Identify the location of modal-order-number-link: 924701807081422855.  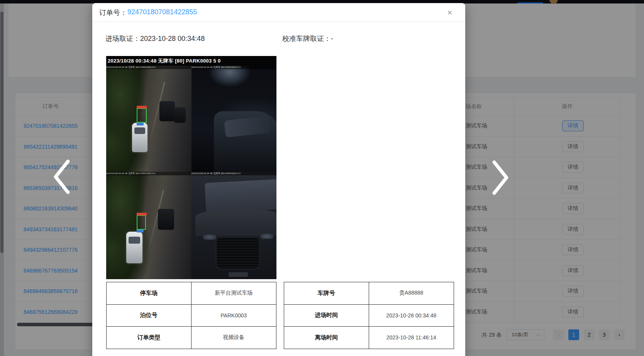
(162, 12).